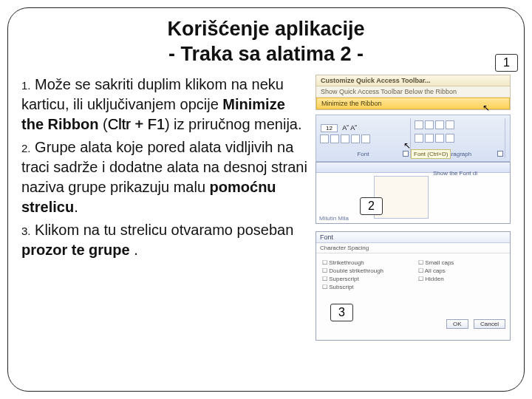 This screenshot has height=399, width=532. I want to click on ribbon-group-font-label: Font, so click(364, 154).